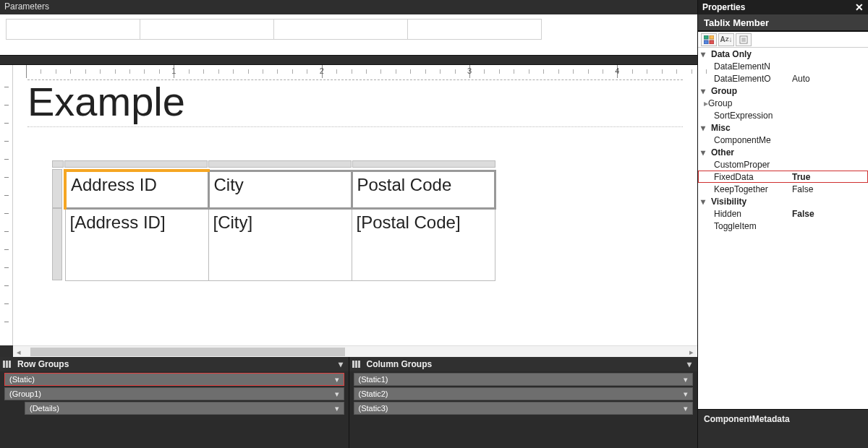 The width and height of the screenshot is (868, 448). What do you see at coordinates (357, 364) in the screenshot?
I see `column-groups-icon` at bounding box center [357, 364].